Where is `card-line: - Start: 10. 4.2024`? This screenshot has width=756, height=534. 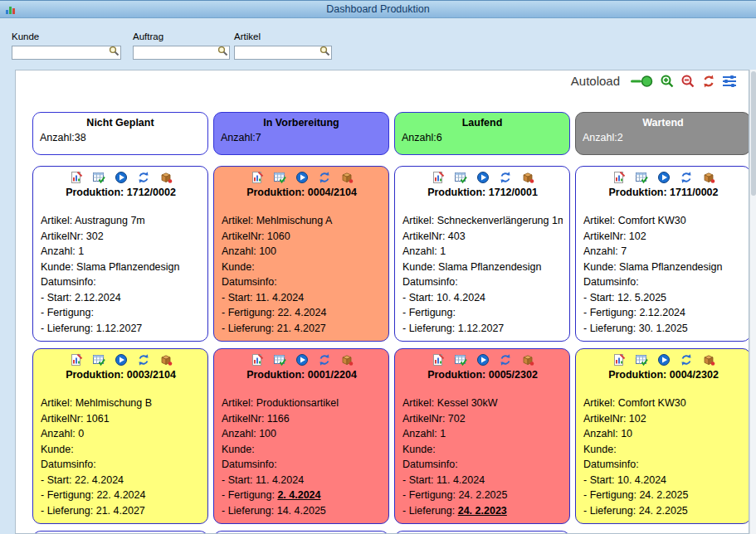 card-line: - Start: 10. 4.2024 is located at coordinates (483, 299).